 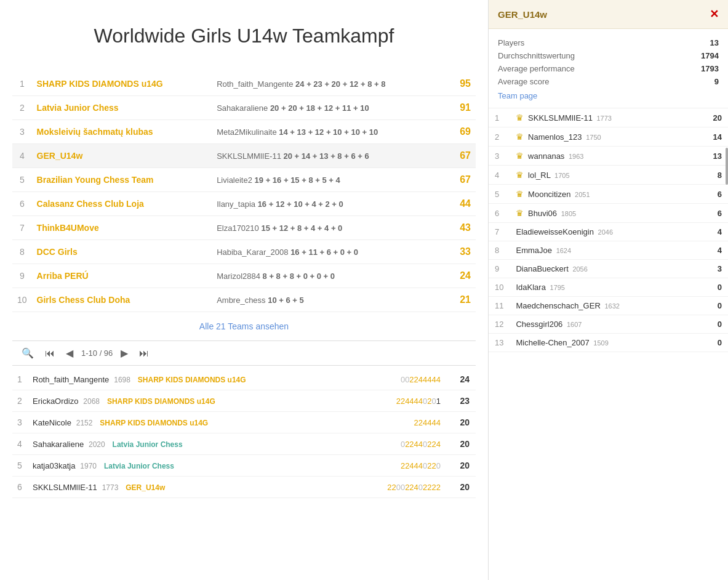 What do you see at coordinates (111, 488) in the screenshot?
I see `player-rating: 1773` at bounding box center [111, 488].